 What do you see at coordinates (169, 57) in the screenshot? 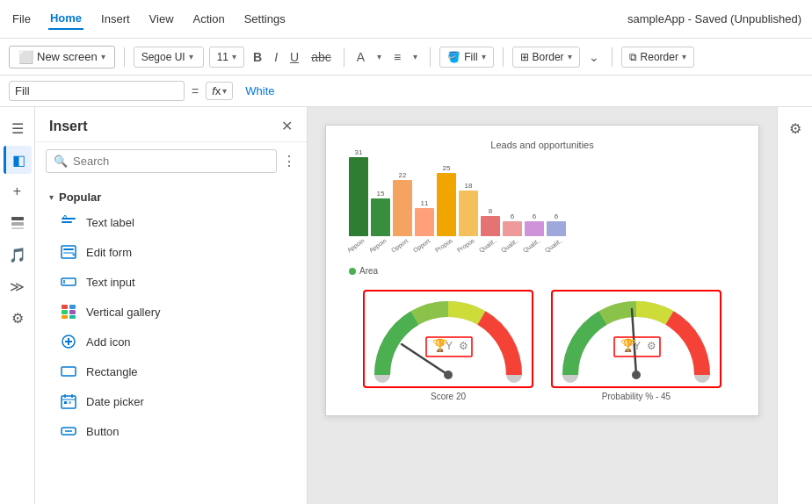
I see `font-family-button: Segoe UI ▾` at bounding box center [169, 57].